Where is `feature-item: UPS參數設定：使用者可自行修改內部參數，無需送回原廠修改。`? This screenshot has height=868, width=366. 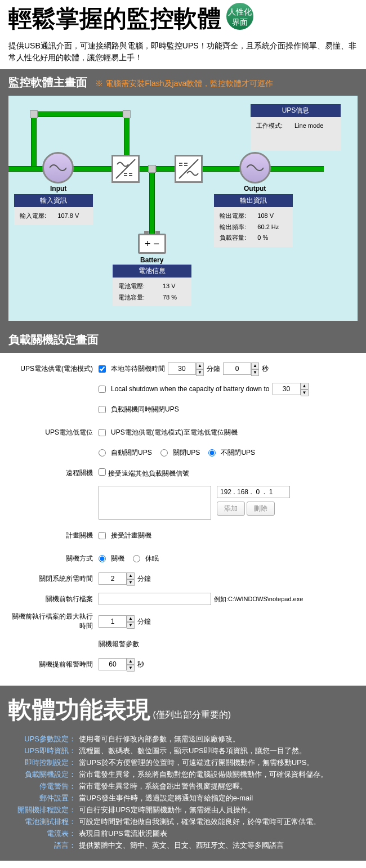
feature-item: UPS參數設定：使用者可自行修改內部參數，無需送回原廠修改。 is located at coordinates (183, 739).